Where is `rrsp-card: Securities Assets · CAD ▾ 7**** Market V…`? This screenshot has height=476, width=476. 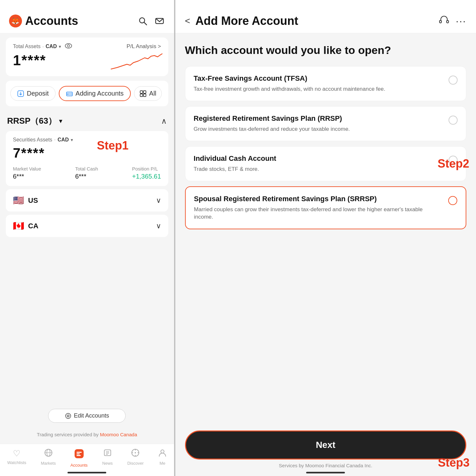 rrsp-card: Securities Assets · CAD ▾ 7**** Market V… is located at coordinates (87, 159).